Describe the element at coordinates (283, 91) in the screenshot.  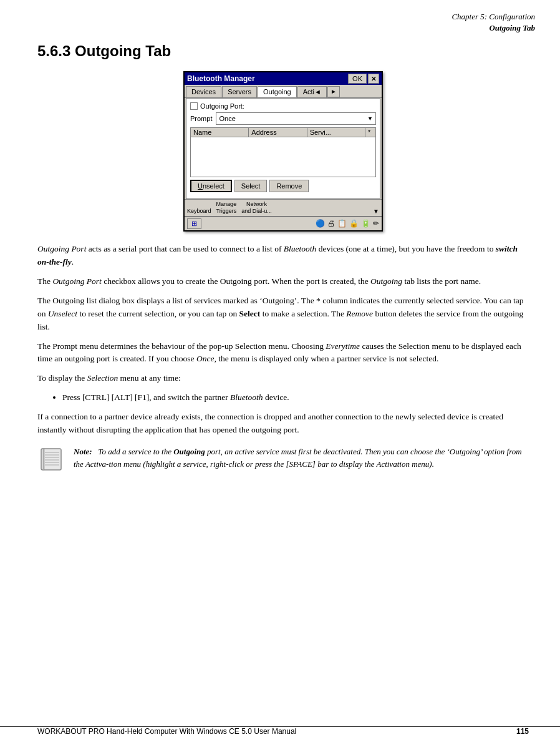
I see `tab-bar: Devices Servers Outgoing Acti◄ ►` at that location.